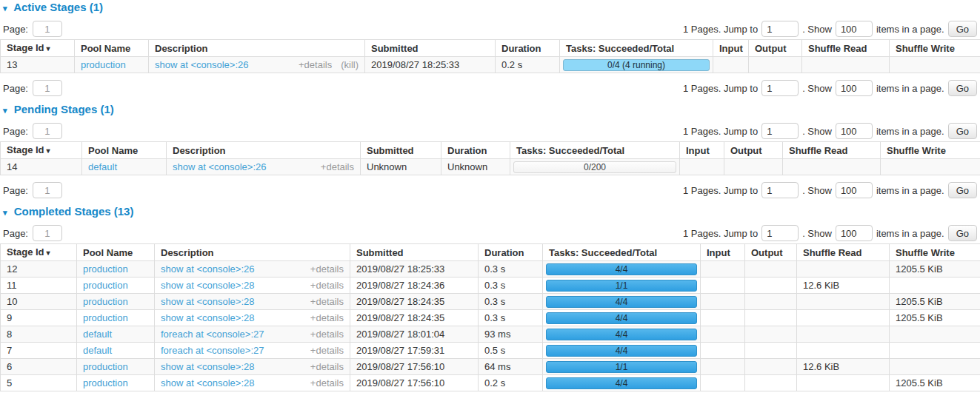 The width and height of the screenshot is (980, 407). What do you see at coordinates (490, 65) in the screenshot?
I see `table-row: 13productionshow at <console>:26+details…` at bounding box center [490, 65].